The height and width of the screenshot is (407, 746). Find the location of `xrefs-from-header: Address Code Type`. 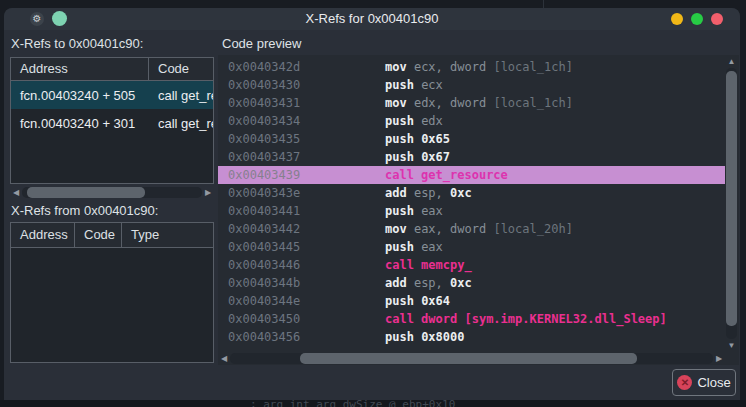

xrefs-from-header: Address Code Type is located at coordinates (112, 236).